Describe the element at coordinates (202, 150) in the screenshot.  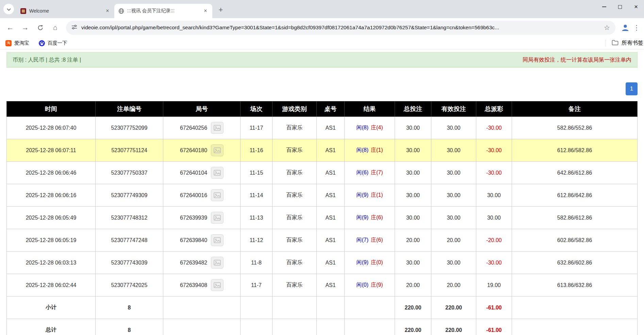
I see `round-cell: 672640180` at that location.